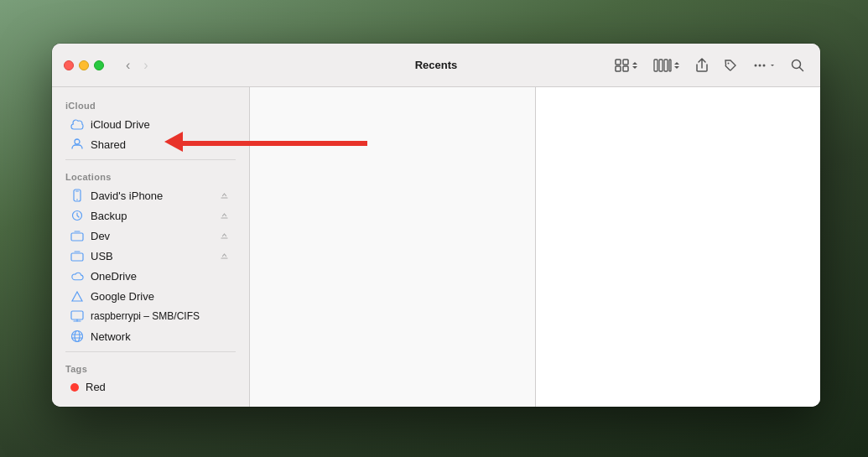 The image size is (868, 457). Describe the element at coordinates (715, 65) in the screenshot. I see `toolbar-right` at that location.